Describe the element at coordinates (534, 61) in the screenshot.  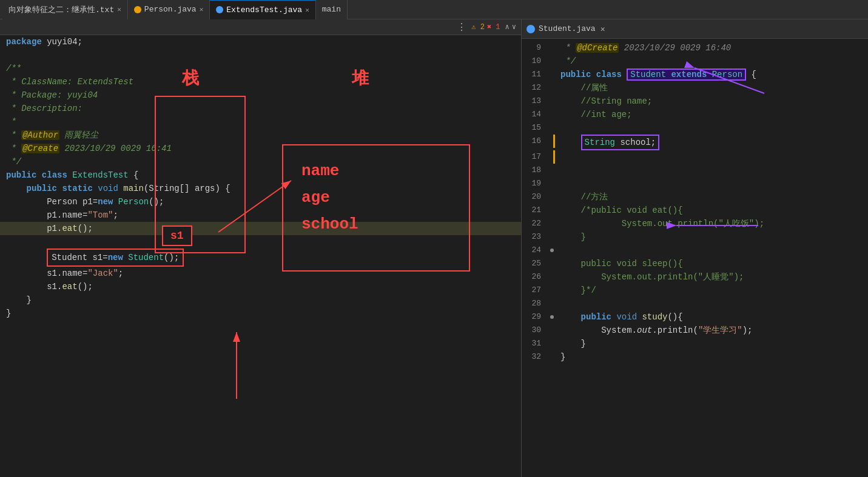
I see `line-num-10: 10` at that location.